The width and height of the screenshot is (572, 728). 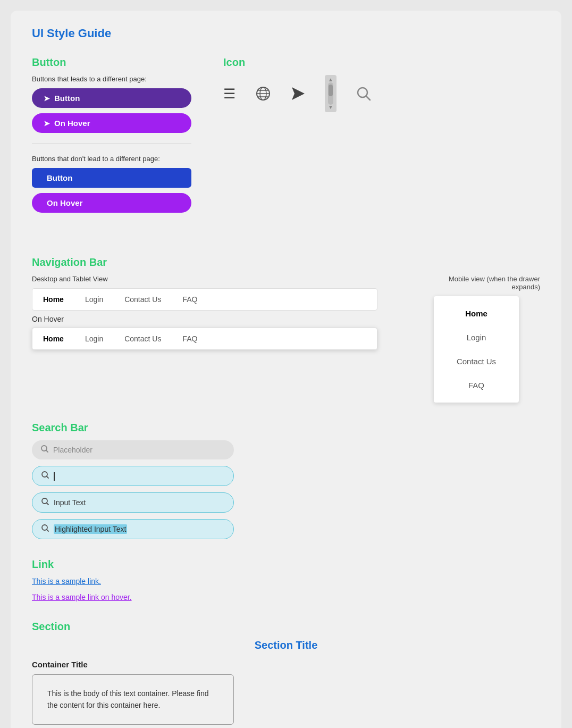 What do you see at coordinates (476, 337) in the screenshot?
I see `mobile-nav-login: Login` at bounding box center [476, 337].